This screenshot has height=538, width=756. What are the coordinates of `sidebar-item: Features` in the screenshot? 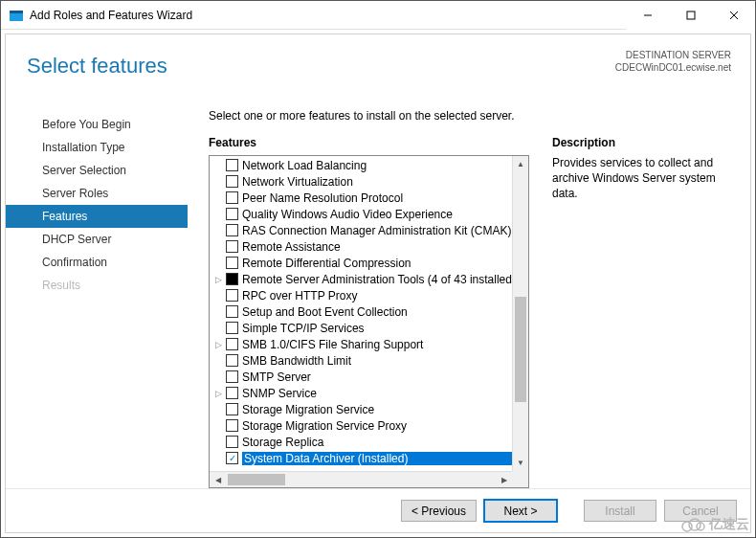 It's located at (97, 216).